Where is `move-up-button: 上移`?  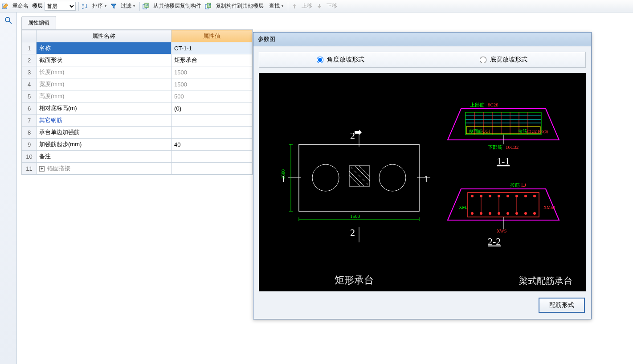 move-up-button: 上移 is located at coordinates (307, 6).